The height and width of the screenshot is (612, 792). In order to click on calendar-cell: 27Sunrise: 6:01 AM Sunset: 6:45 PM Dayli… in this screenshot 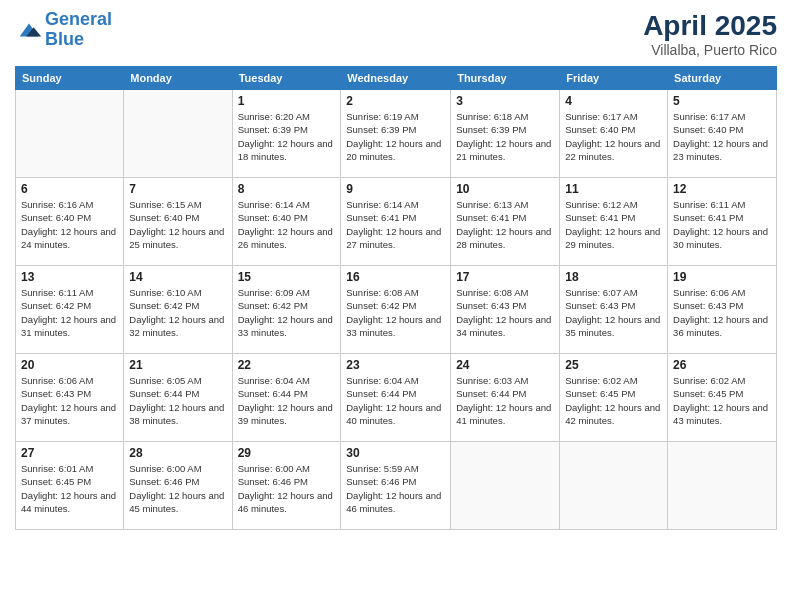, I will do `click(70, 486)`.